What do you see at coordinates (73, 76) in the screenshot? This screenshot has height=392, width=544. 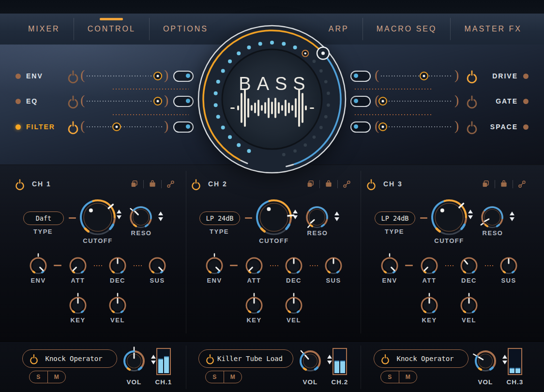 I see `env-power-button` at bounding box center [73, 76].